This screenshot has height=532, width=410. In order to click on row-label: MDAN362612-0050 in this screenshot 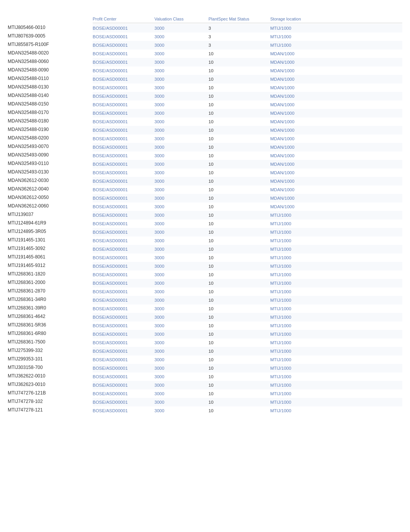, I will do `click(50, 197)`.